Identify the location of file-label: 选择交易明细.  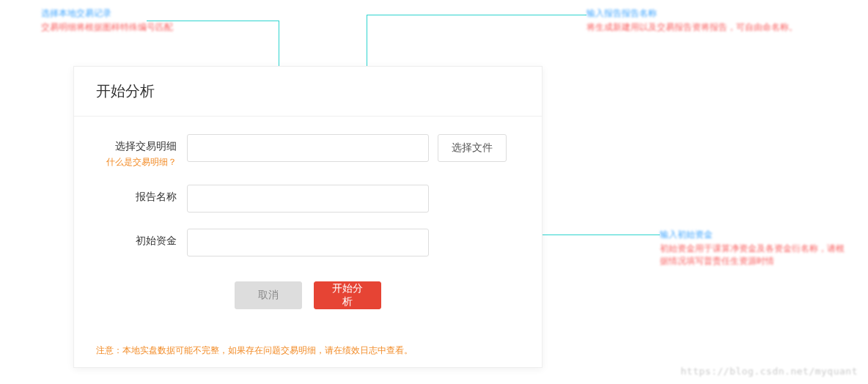
(136, 147).